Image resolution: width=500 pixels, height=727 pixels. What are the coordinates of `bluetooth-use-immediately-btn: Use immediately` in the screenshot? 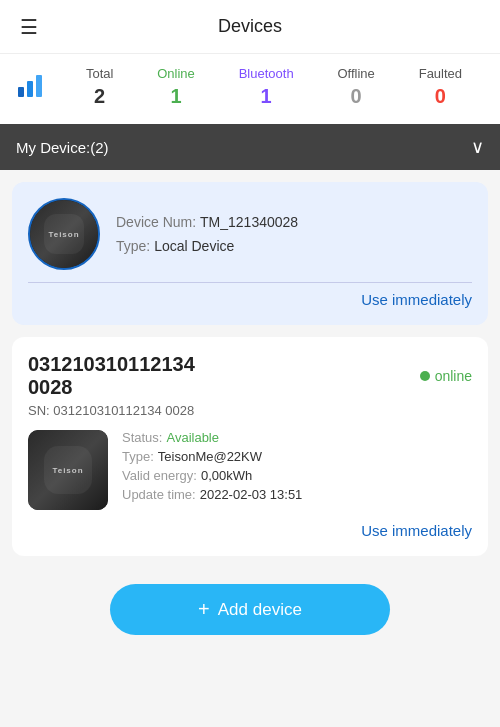 It's located at (416, 300).